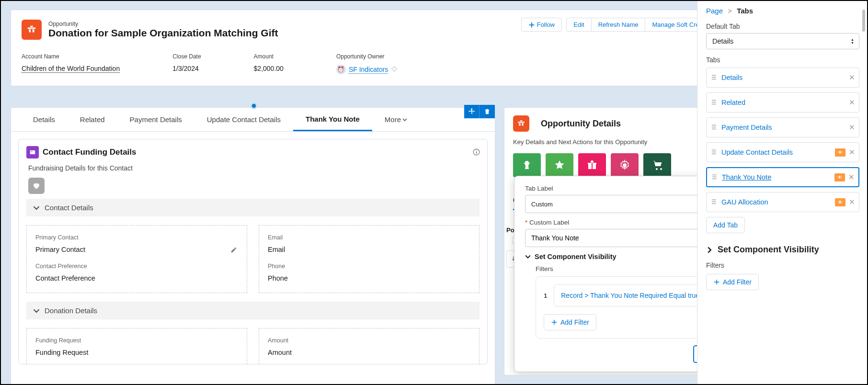 The image size is (868, 385). Describe the element at coordinates (137, 266) in the screenshot. I see `contact-pref-label: Contact Preference` at that location.